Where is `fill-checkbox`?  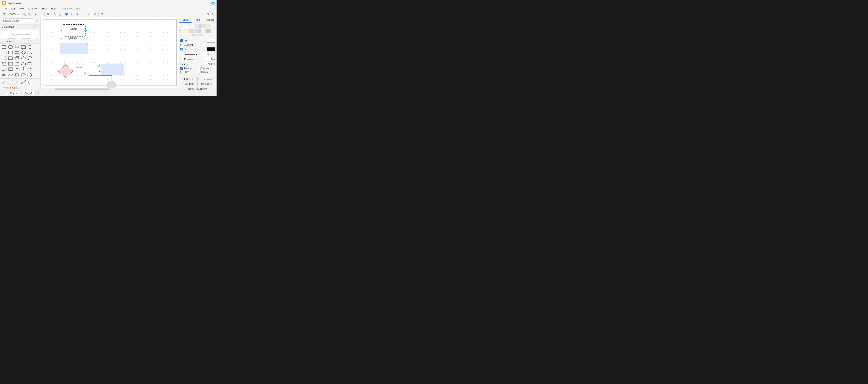 fill-checkbox is located at coordinates (182, 40).